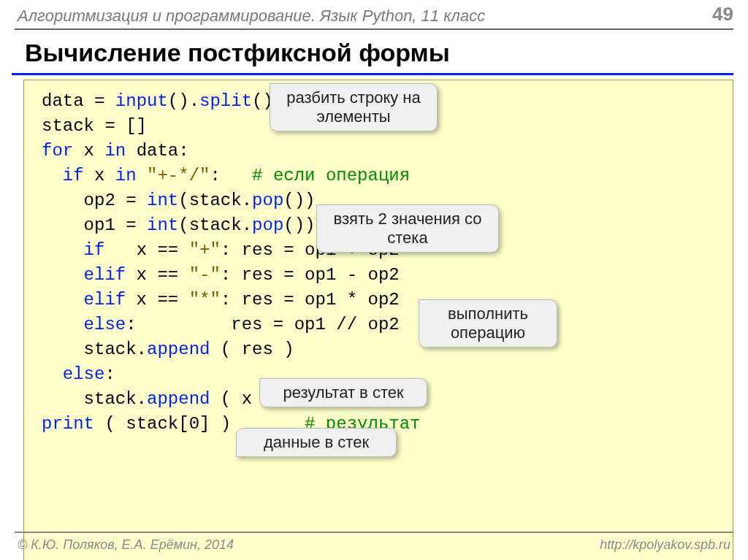 The width and height of the screenshot is (748, 560). What do you see at coordinates (374, 51) in the screenshot?
I see `page-title: Вычисление постфиксной формы` at bounding box center [374, 51].